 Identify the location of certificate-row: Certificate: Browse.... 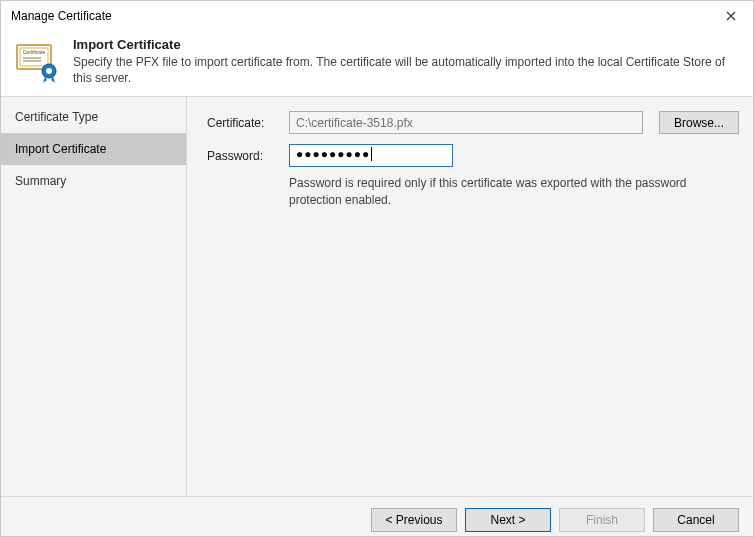
(473, 122).